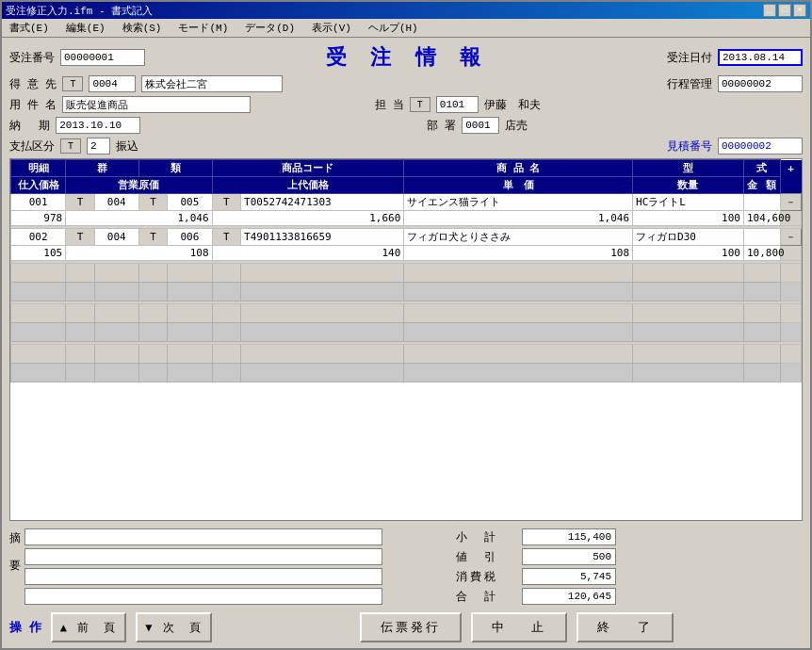 This screenshot has height=650, width=812. I want to click on col-model: 型, so click(689, 169).